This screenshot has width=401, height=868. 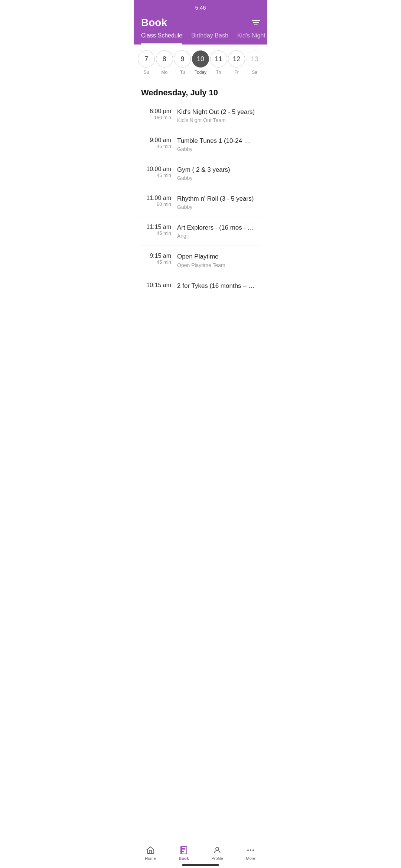 What do you see at coordinates (164, 59) in the screenshot?
I see `date-circle-8: 8` at bounding box center [164, 59].